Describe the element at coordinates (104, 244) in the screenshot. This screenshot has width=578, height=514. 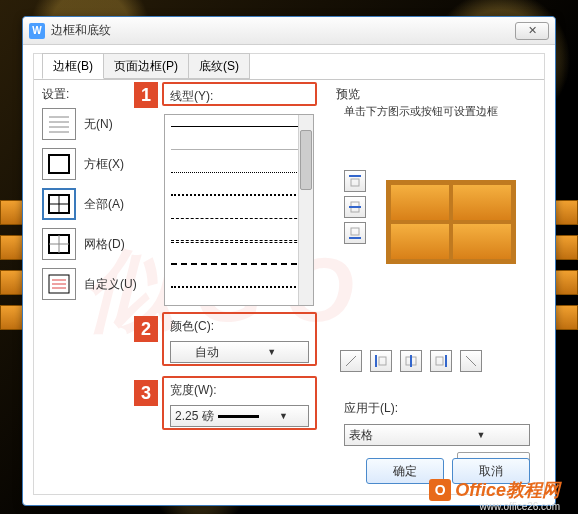
I see `setting-label: 网格(D)` at that location.